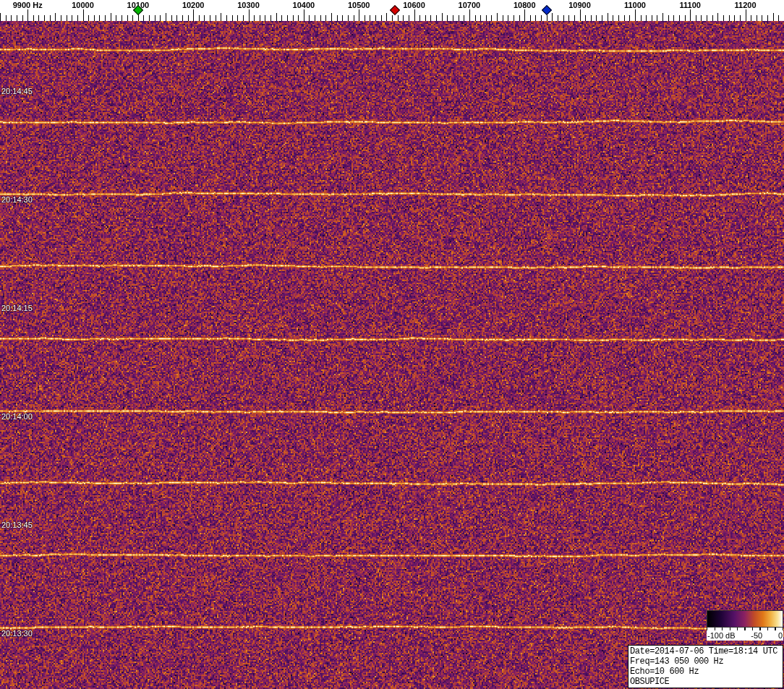 This screenshot has height=689, width=784. I want to click on info-line-echo: Echo=10 600 Hz, so click(706, 672).